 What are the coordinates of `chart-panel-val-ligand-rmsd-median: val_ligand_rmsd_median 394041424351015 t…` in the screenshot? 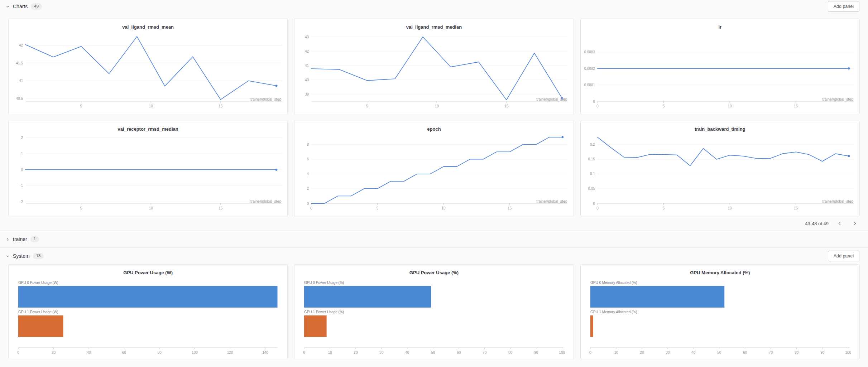 It's located at (434, 67).